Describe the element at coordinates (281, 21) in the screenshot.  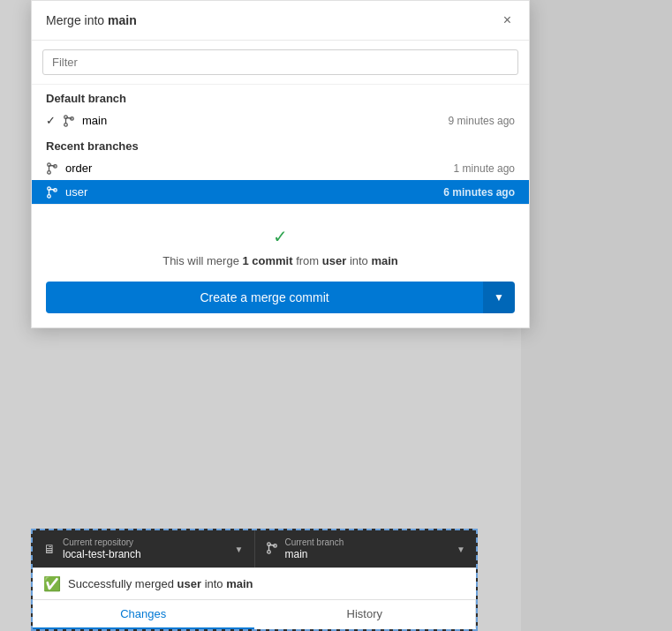
I see `modal-header: Merge into main ×` at that location.